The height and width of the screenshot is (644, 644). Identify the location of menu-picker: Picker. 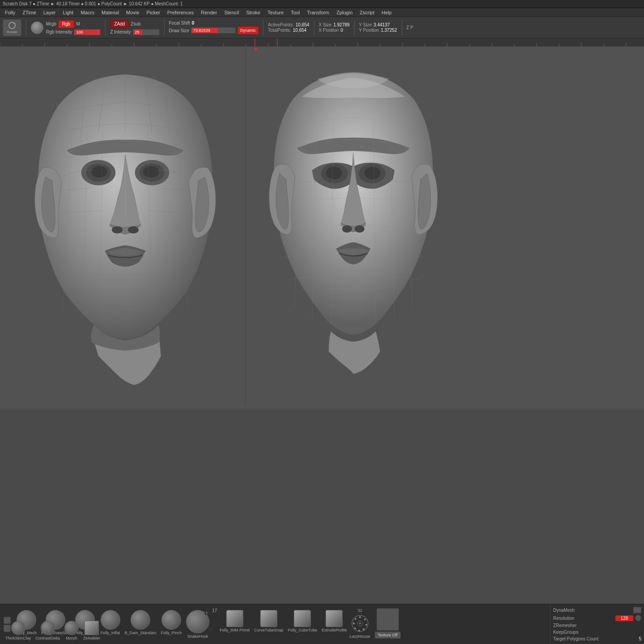
(153, 13).